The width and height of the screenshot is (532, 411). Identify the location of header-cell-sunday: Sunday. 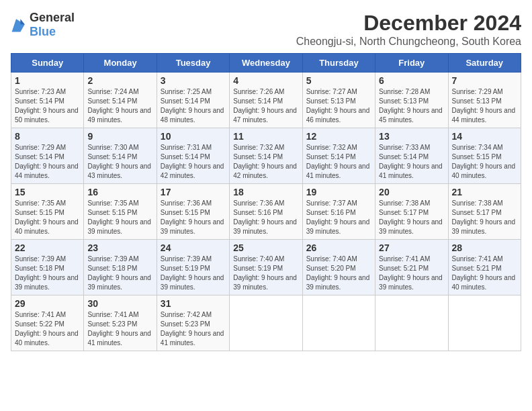
(48, 63).